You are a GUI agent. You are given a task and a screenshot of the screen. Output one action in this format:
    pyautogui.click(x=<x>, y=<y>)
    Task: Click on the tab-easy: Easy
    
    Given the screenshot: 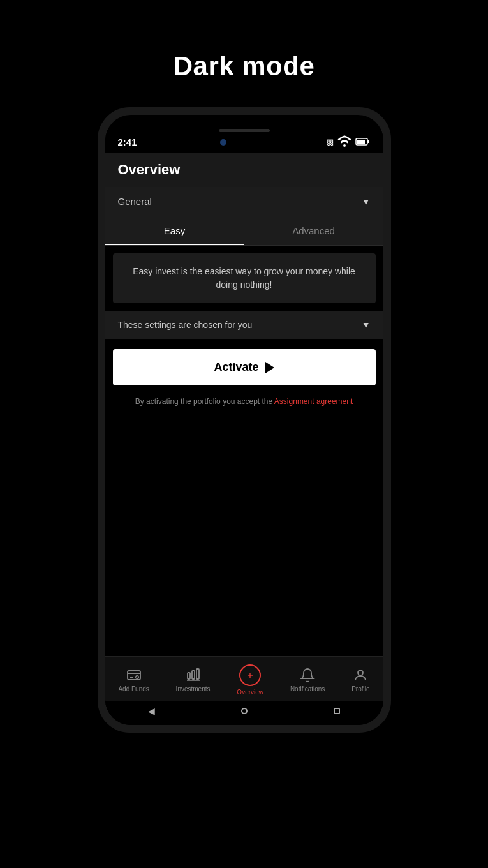 What is the action you would take?
    pyautogui.click(x=175, y=231)
    